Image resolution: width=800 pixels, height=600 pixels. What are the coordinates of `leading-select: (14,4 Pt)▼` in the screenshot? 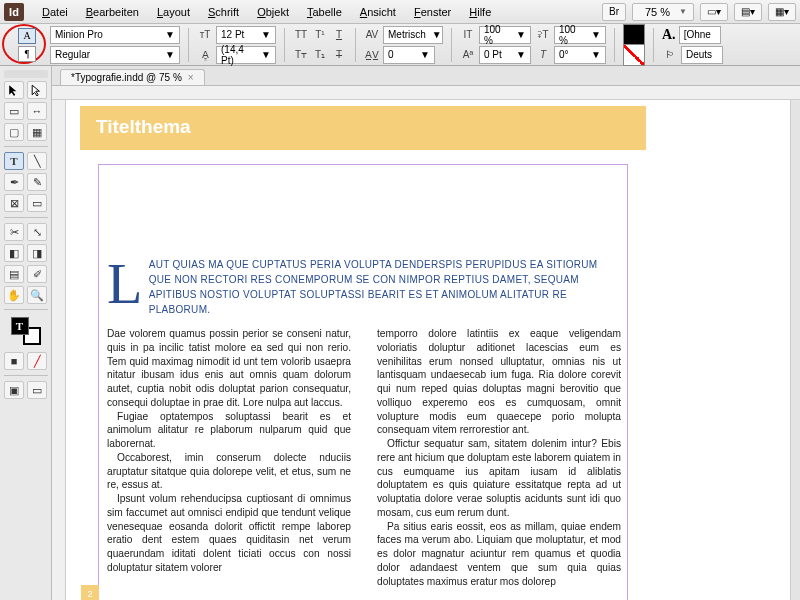 It's located at (246, 55).